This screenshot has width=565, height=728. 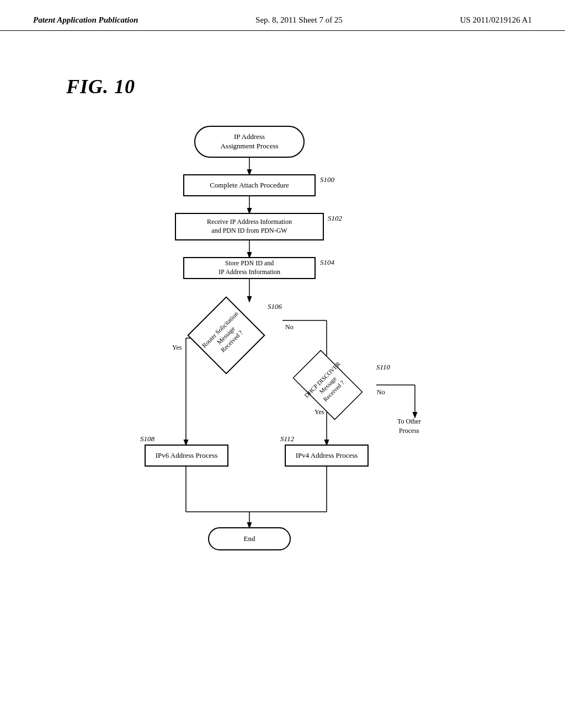 I want to click on s110-no-label: No, so click(x=381, y=393).